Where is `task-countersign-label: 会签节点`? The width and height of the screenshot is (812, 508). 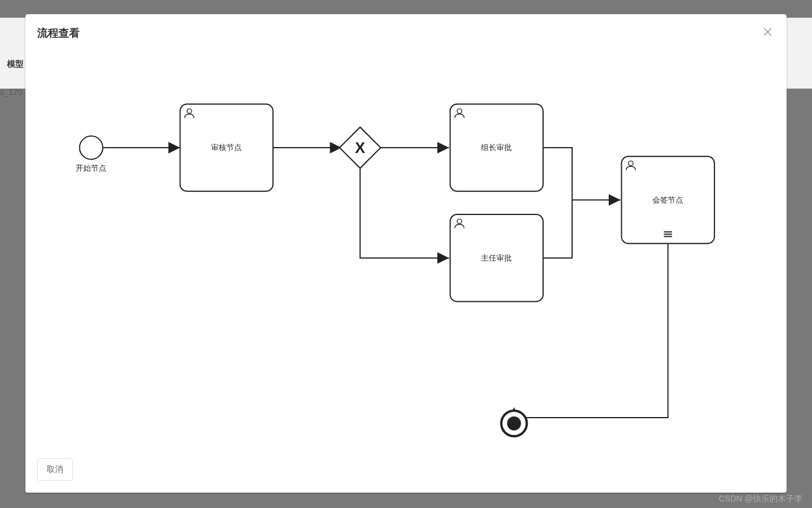
task-countersign-label: 会签节点 is located at coordinates (668, 200).